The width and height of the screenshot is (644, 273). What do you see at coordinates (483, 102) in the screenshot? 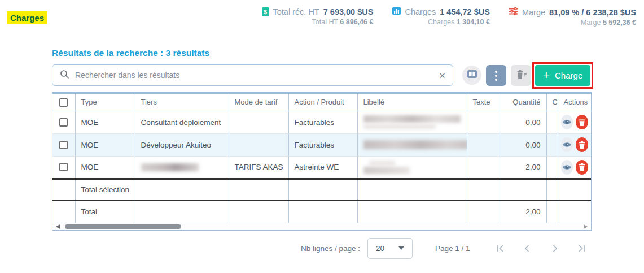
I see `col-header-texte: Texte` at bounding box center [483, 102].